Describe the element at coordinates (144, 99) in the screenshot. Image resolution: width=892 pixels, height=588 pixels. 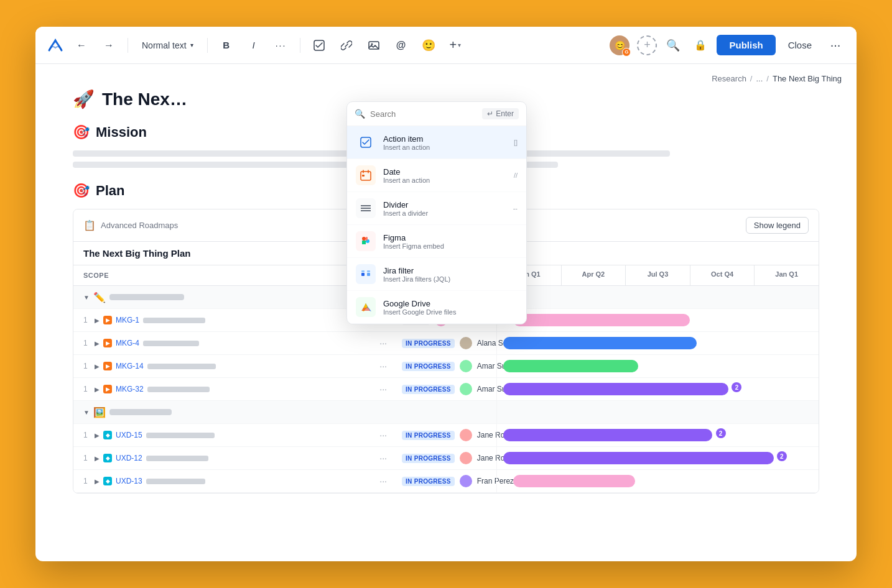
I see `title-text: The Nex…` at that location.